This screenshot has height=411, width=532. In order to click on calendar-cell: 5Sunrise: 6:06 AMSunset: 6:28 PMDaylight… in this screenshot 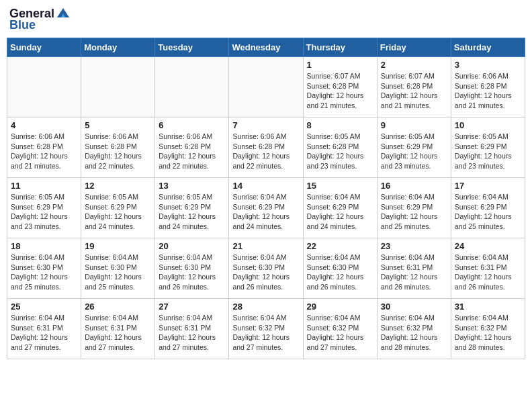, I will do `click(118, 148)`.